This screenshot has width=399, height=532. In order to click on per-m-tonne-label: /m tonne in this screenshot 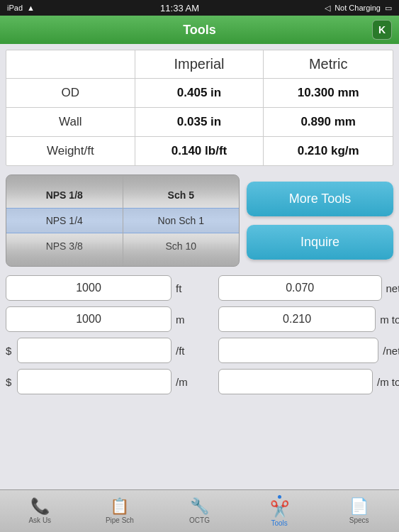, I will do `click(388, 382)`.